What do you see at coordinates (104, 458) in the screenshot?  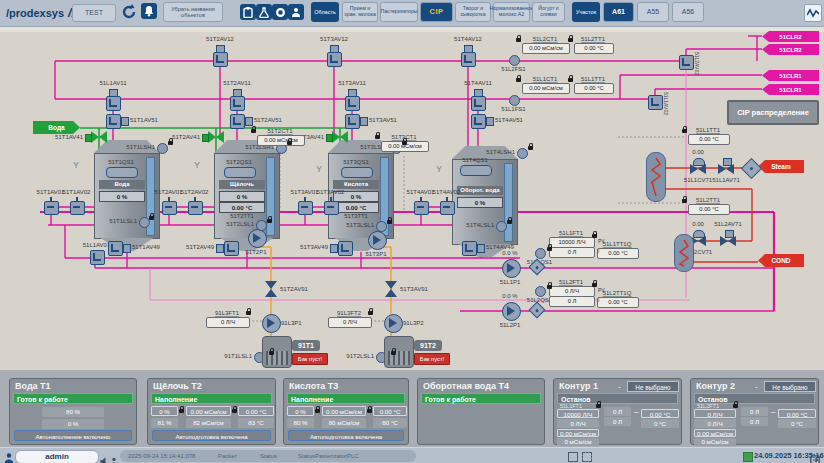 I see `audio-icon` at bounding box center [104, 458].